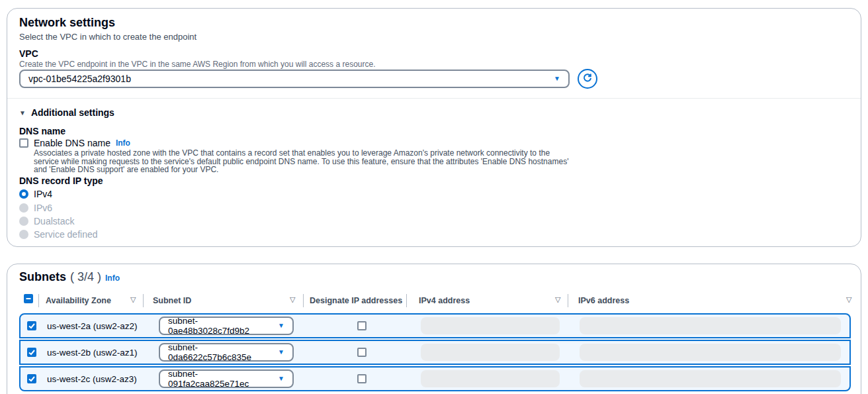 The width and height of the screenshot is (868, 394). What do you see at coordinates (435, 379) in the screenshot?
I see `table-row: us-west-2c (usw2-az3) subnet-091fa2caa82…` at bounding box center [435, 379].